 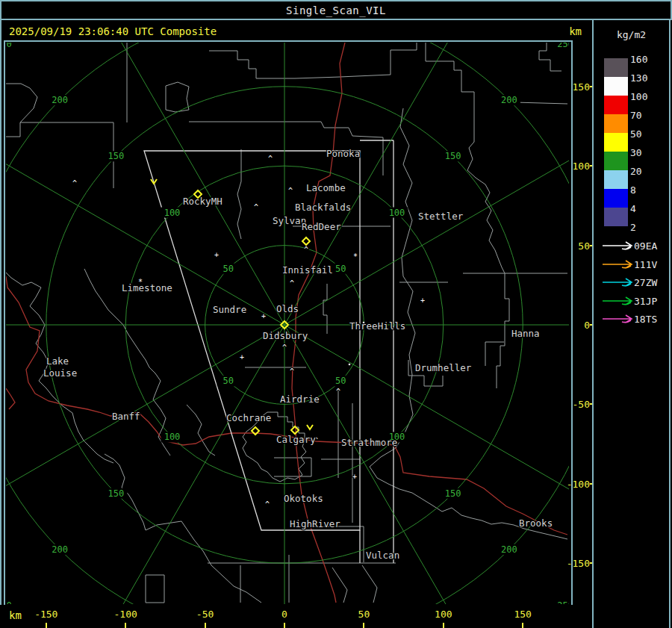 What do you see at coordinates (287, 309) in the screenshot?
I see `city-label-olds: Olds` at bounding box center [287, 309].